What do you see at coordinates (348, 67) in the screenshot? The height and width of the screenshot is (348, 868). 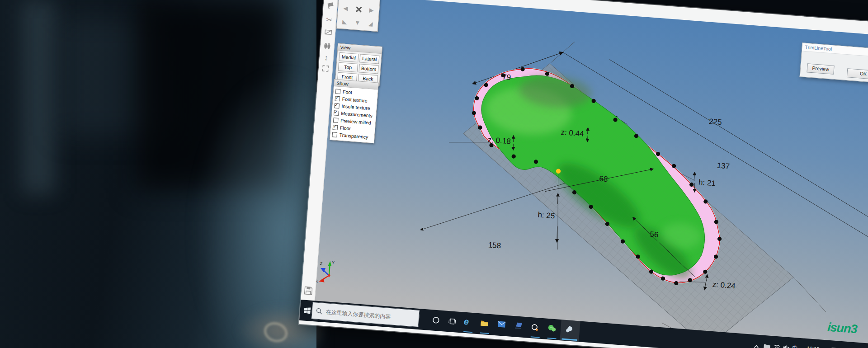 I see `view-top-button: Top` at bounding box center [348, 67].